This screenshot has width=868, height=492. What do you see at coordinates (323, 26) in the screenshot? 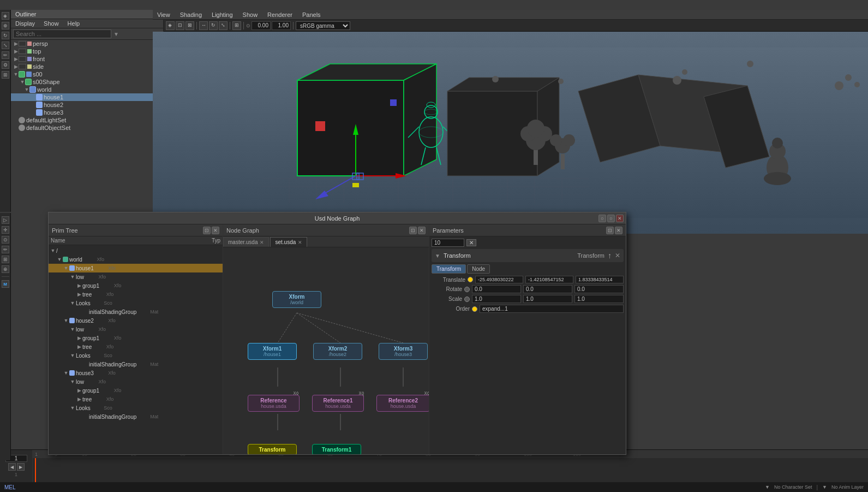
I see `color-space-select: sRGB gamma` at bounding box center [323, 26].